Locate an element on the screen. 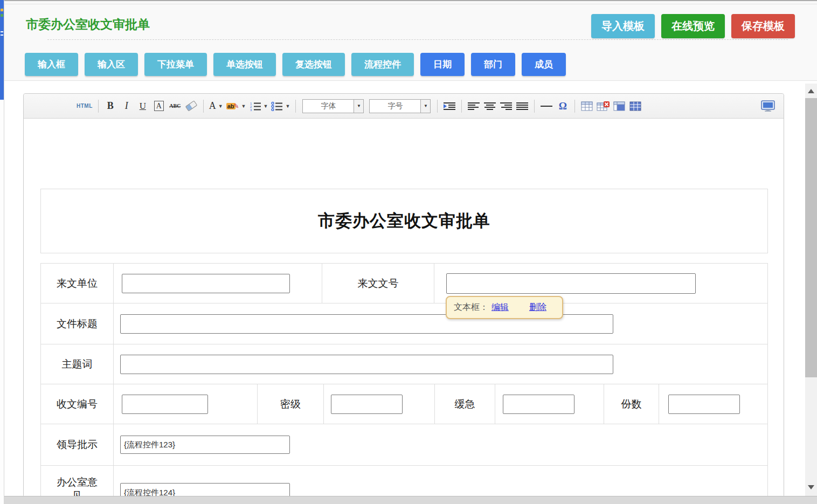  vertical-scrollbar-thumb is located at coordinates (811, 238).